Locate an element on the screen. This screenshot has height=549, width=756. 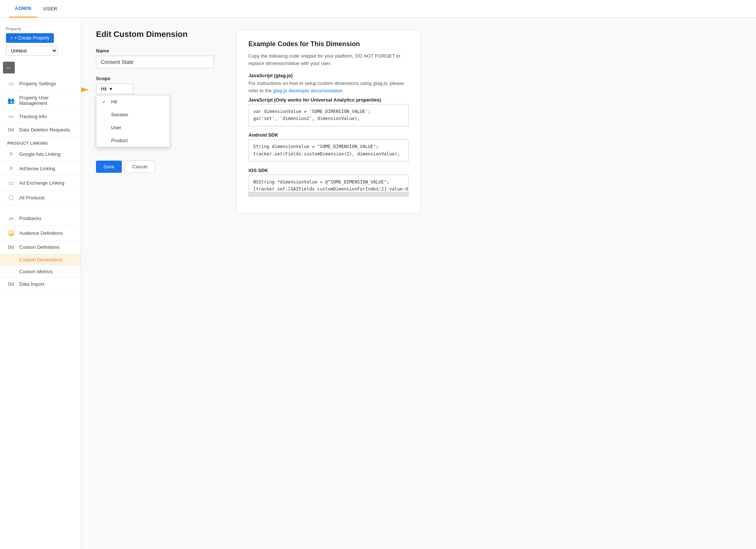
scope-option-hit: ✓ Hit is located at coordinates (133, 102).